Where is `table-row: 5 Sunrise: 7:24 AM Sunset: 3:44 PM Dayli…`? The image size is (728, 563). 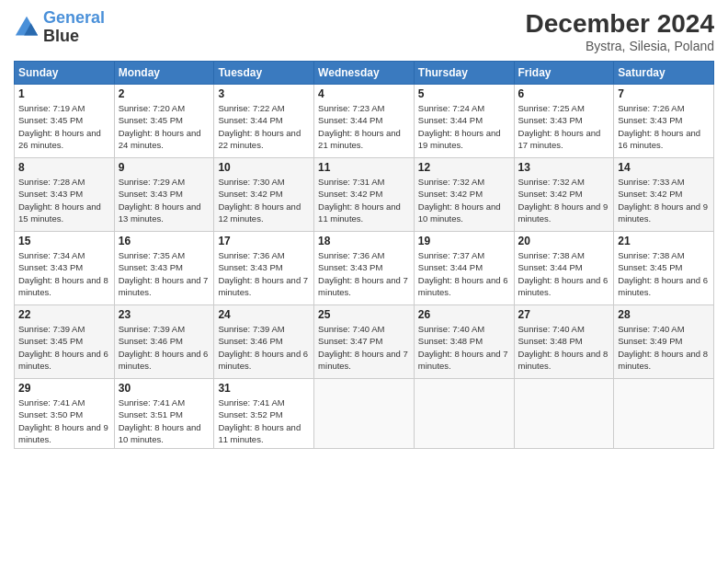
table-row: 5 Sunrise: 7:24 AM Sunset: 3:44 PM Dayli… is located at coordinates (463, 121).